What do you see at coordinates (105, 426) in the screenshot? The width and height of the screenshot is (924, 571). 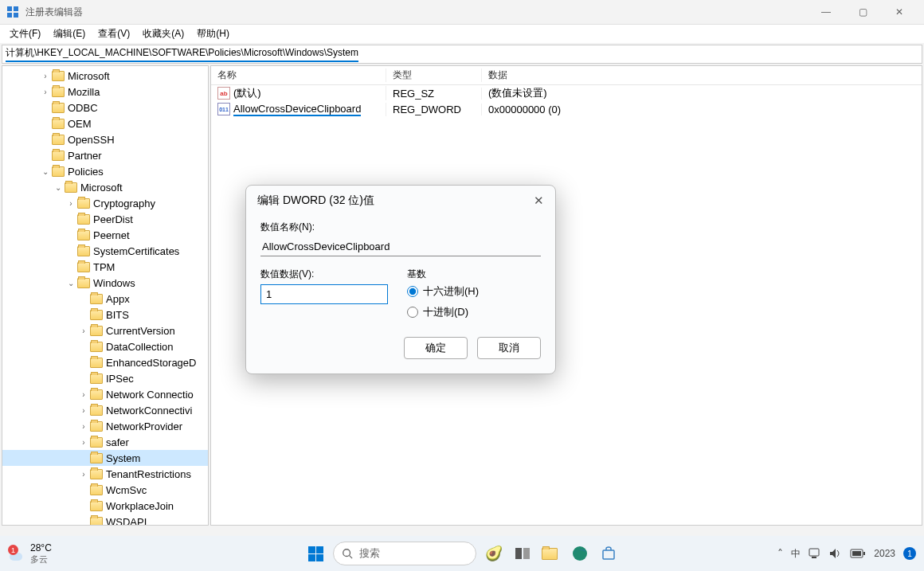 I see `tree-item-networkprovider: ›NetworkProvider` at bounding box center [105, 426].